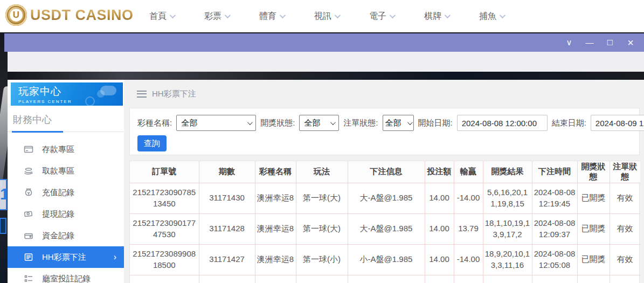  I want to click on nav-item-3: 視訊, so click(327, 16).